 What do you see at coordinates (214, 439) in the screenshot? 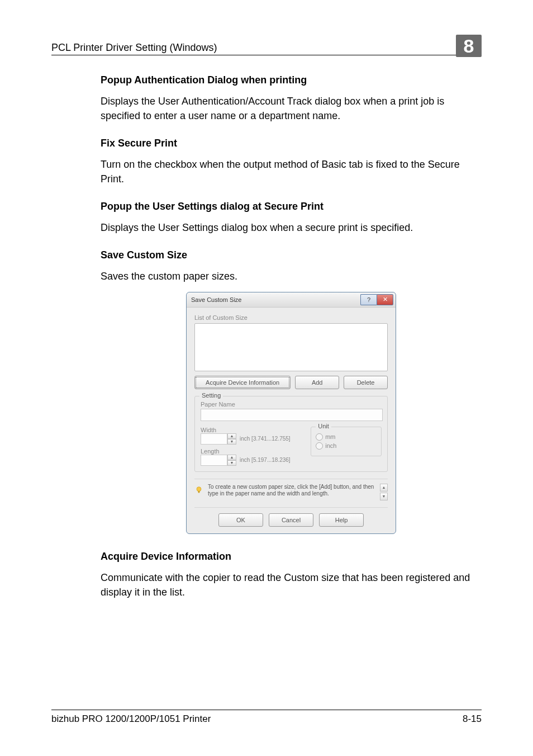
I see `width-input` at bounding box center [214, 439].